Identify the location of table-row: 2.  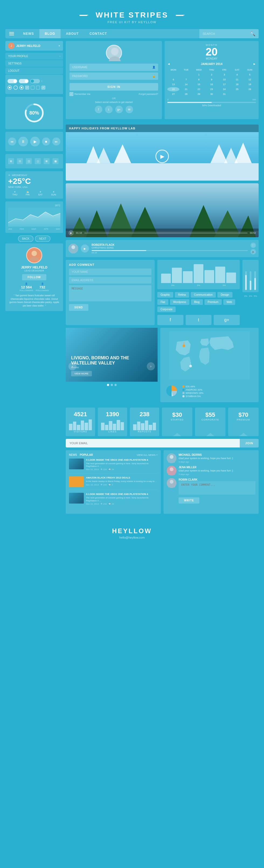
(211, 75).